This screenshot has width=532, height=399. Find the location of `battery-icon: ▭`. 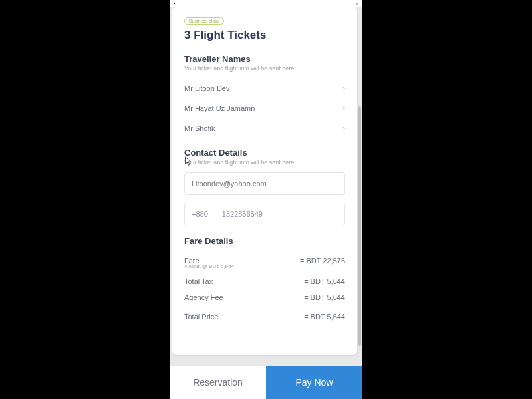

battery-icon: ▭ is located at coordinates (357, 4).